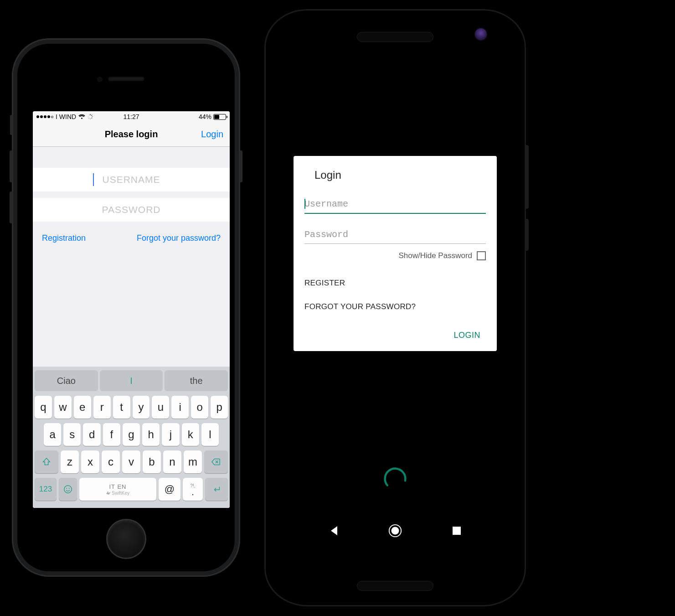 This screenshot has height=616, width=675. I want to click on login-dialog: Login Username Password Show/Hide Passwo…, so click(395, 254).